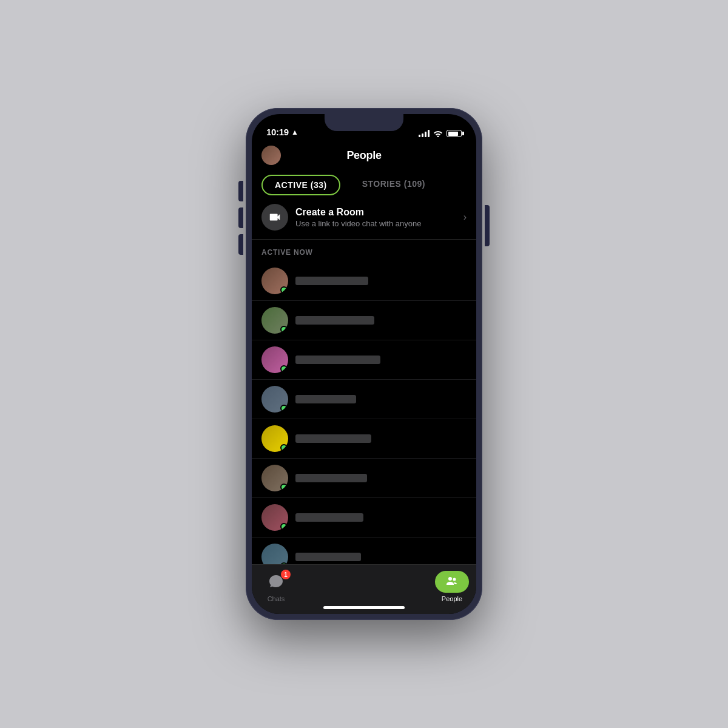  Describe the element at coordinates (424, 133) in the screenshot. I see `signal-icon` at that location.